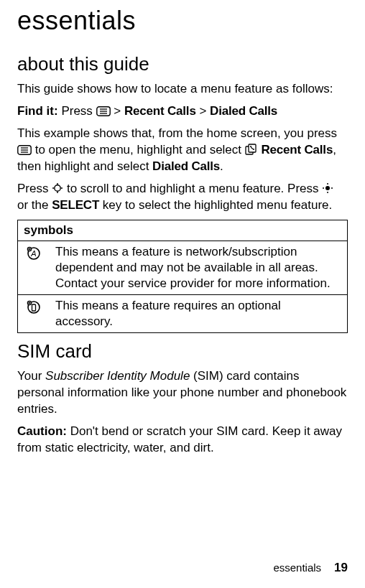  What do you see at coordinates (75, 205) in the screenshot?
I see `select-key: SELECT` at bounding box center [75, 205].